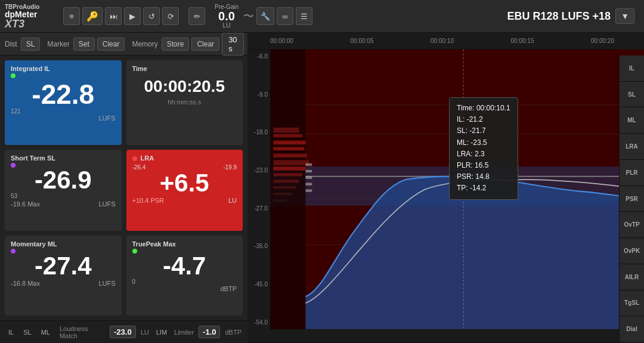 This screenshot has height=343, width=644. I want to click on standard-dropdown: ▼, so click(625, 16).